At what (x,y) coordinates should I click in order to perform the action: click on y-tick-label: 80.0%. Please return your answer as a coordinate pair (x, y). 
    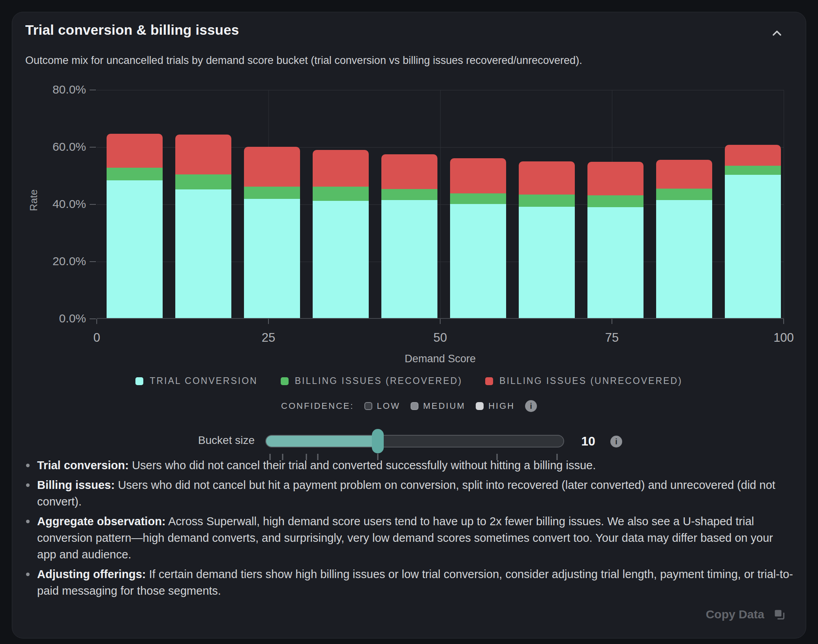
    Looking at the image, I should click on (54, 90).